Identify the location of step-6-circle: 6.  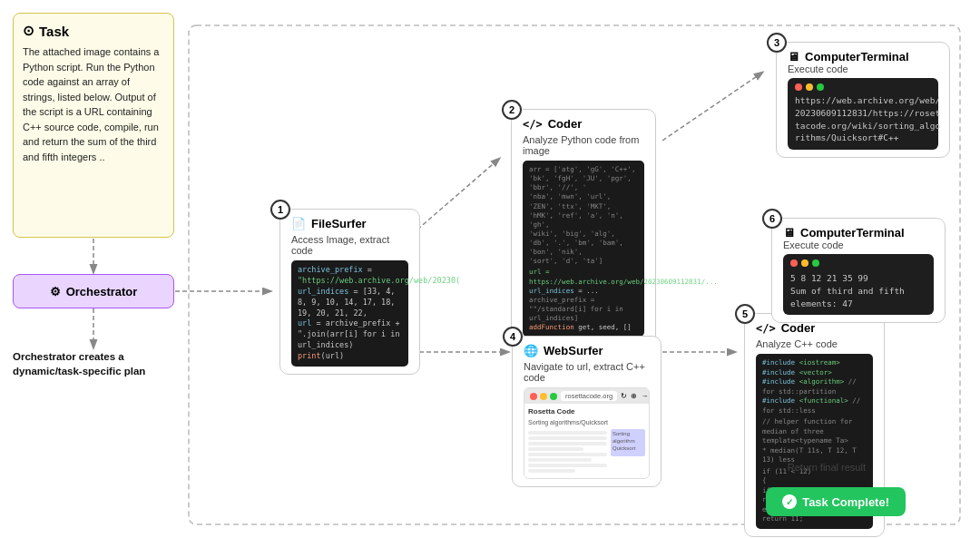
(772, 219).